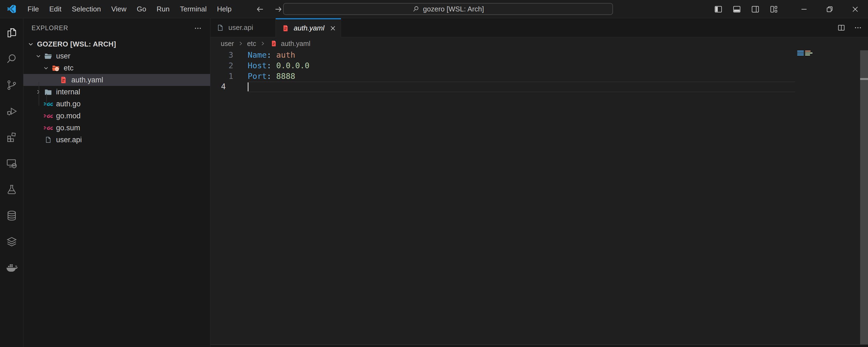 The height and width of the screenshot is (347, 868). What do you see at coordinates (220, 28) in the screenshot?
I see `generic-file-icon` at bounding box center [220, 28].